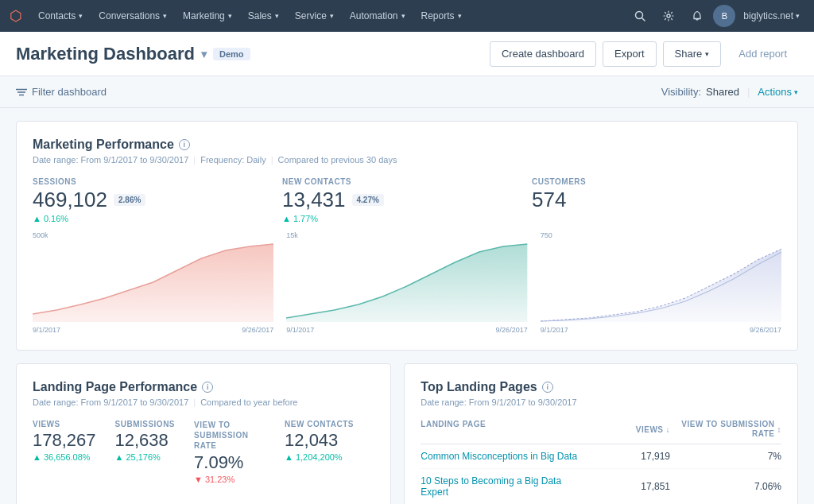 Image resolution: width=814 pixels, height=504 pixels. What do you see at coordinates (407, 200) in the screenshot?
I see `metric-new-contacts: NEW CONTACTS 13,431 4.27% ▲ 1.77%` at bounding box center [407, 200].